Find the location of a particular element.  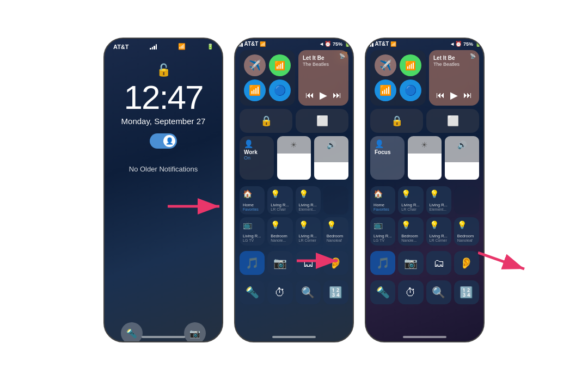

music-widget-2: 📡 Let It Be The Beatles ⏮ ▶ ⏭ is located at coordinates (323, 78).